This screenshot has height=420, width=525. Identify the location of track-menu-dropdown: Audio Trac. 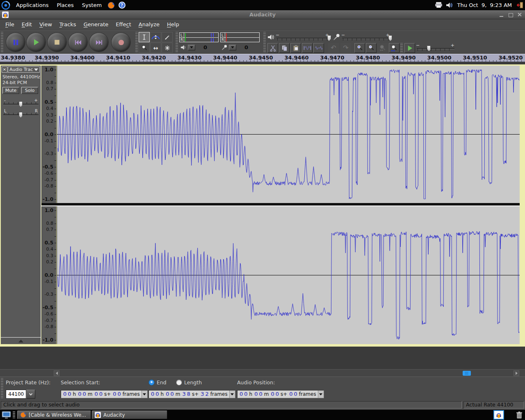
(24, 70).